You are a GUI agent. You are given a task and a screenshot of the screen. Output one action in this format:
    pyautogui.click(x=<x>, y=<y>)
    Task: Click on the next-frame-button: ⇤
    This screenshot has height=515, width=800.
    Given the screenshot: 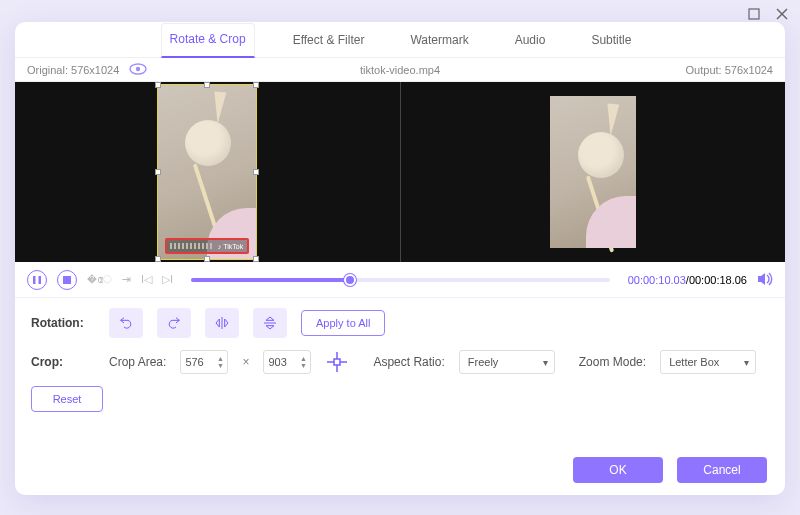 What is the action you would take?
    pyautogui.click(x=126, y=280)
    